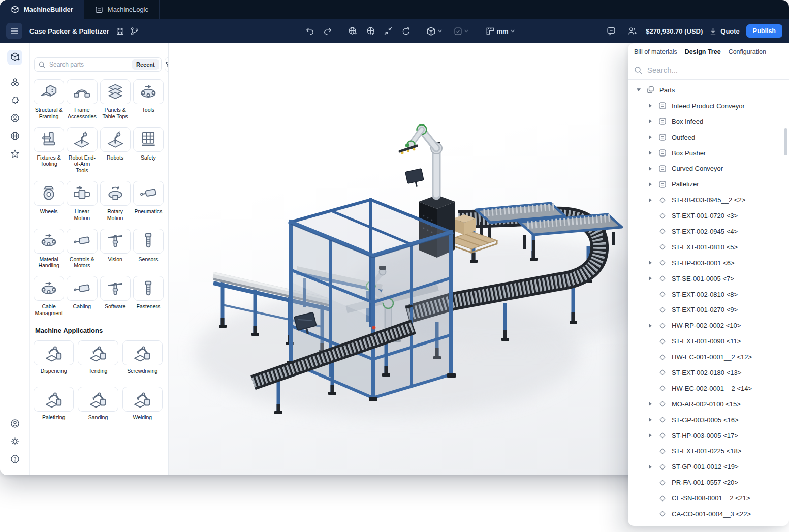  I want to click on plugins-icon, so click(15, 101).